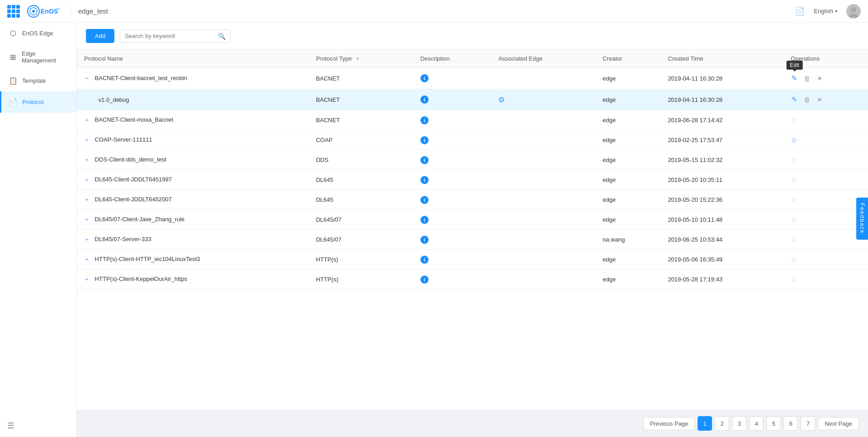 Image resolution: width=868 pixels, height=437 pixels. What do you see at coordinates (739, 423) in the screenshot?
I see `page-3-button: 3` at bounding box center [739, 423].